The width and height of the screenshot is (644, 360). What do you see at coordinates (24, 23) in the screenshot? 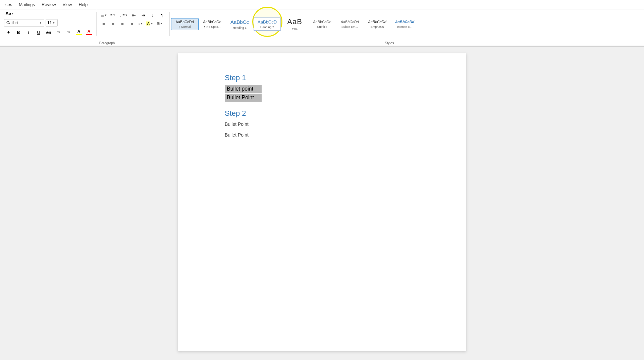
I see `font-name-dropdown: Calibri ▼` at bounding box center [24, 23].